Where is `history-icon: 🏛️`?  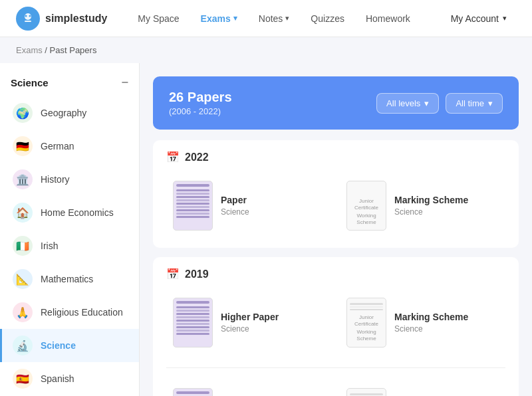 history-icon: 🏛️ is located at coordinates (23, 179).